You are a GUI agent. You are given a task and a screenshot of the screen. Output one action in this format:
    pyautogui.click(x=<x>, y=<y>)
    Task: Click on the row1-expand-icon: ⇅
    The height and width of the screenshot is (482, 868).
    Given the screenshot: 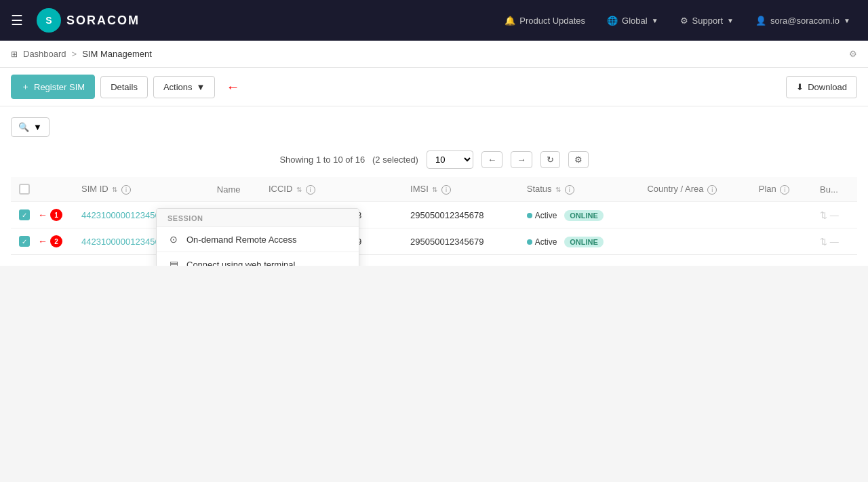 What is the action you would take?
    pyautogui.click(x=823, y=216)
    